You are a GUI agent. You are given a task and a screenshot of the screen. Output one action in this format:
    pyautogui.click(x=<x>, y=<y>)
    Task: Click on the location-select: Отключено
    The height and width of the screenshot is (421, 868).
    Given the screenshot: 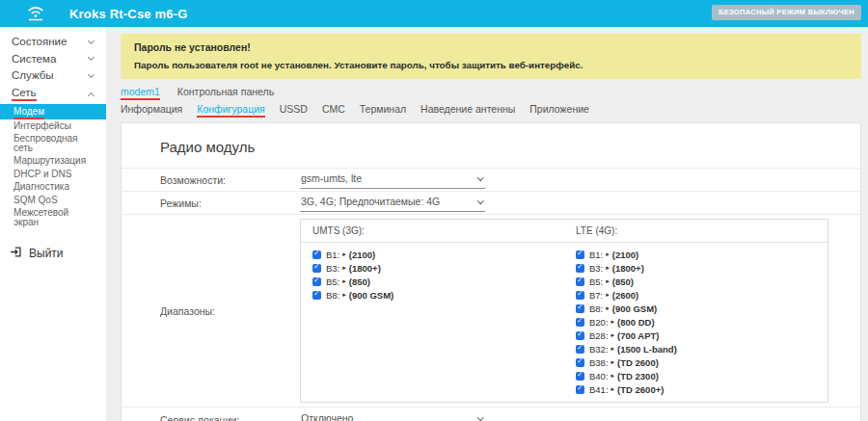 What is the action you would take?
    pyautogui.click(x=393, y=416)
    